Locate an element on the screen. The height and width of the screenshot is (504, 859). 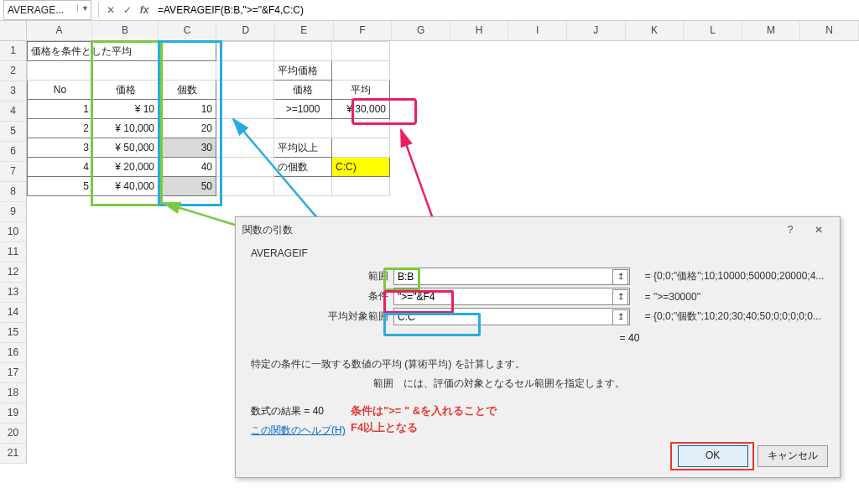
cell: 20 is located at coordinates (188, 129).